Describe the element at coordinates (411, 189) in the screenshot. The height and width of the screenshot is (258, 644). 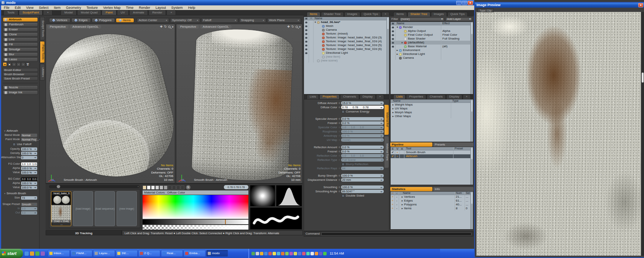
I see `statistics-tab: Statistics` at that location.